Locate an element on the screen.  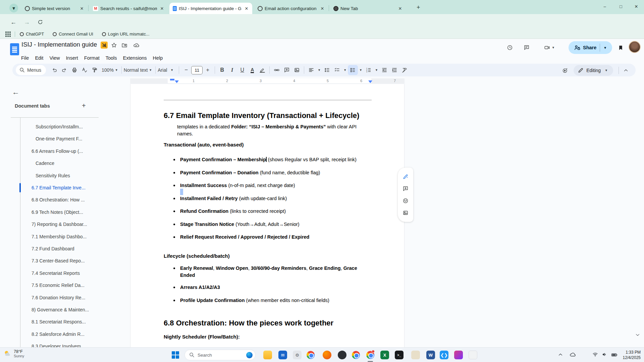
decrease-indent-button is located at coordinates (384, 70).